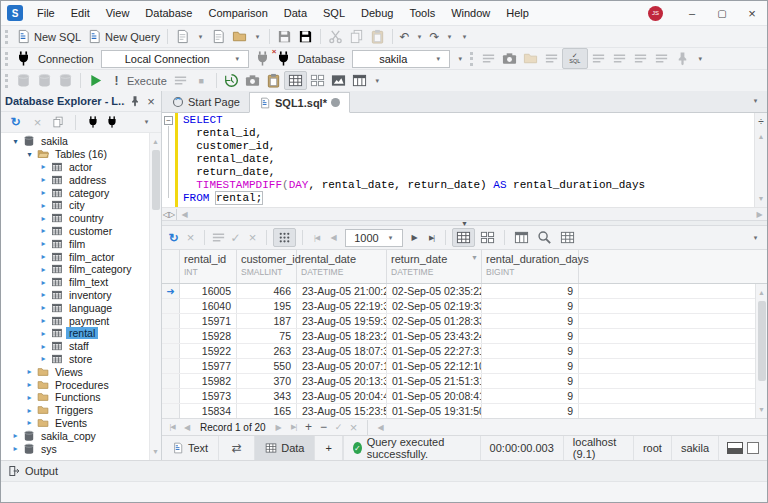  I want to click on open-scripts-folder-button, so click(530, 58).